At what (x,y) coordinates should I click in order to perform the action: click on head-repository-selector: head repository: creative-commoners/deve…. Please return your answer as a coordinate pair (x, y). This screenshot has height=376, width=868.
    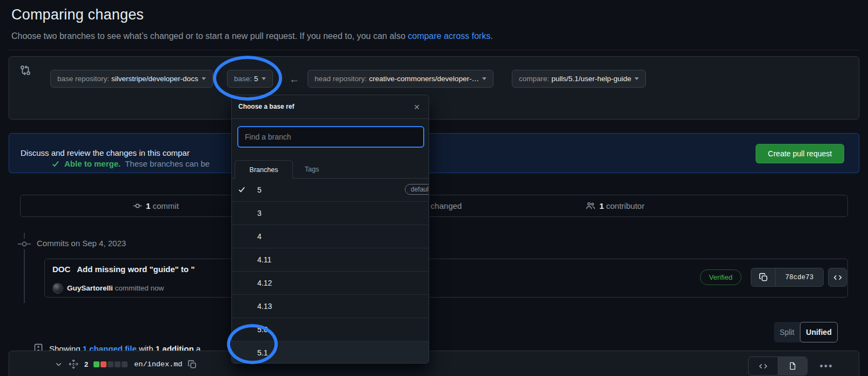
    Looking at the image, I should click on (400, 79).